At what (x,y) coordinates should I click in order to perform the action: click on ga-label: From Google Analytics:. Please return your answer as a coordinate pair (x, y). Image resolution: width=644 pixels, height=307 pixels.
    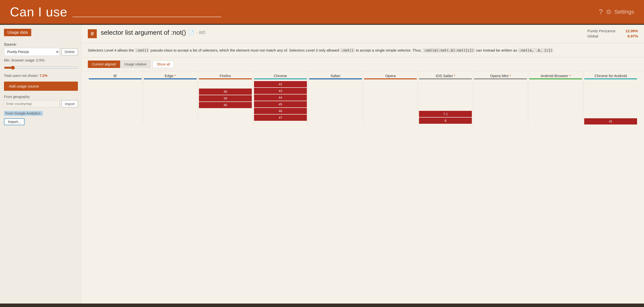
    Looking at the image, I should click on (24, 113).